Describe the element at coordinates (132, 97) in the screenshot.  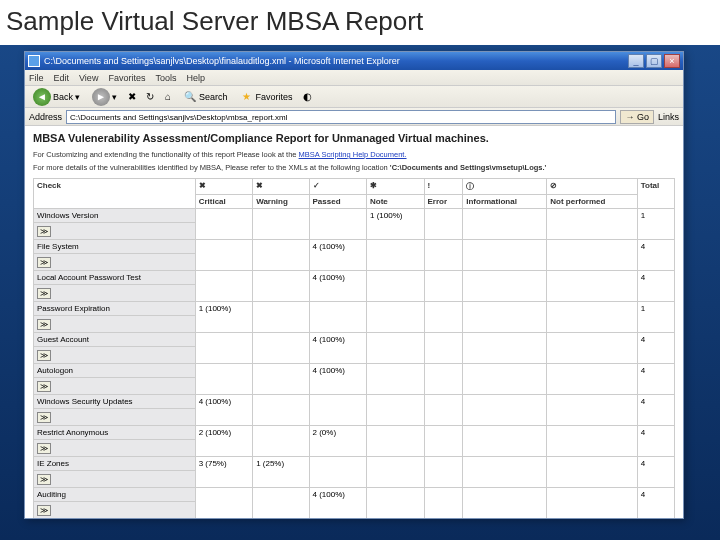
I see `stop-icon: ✖` at that location.